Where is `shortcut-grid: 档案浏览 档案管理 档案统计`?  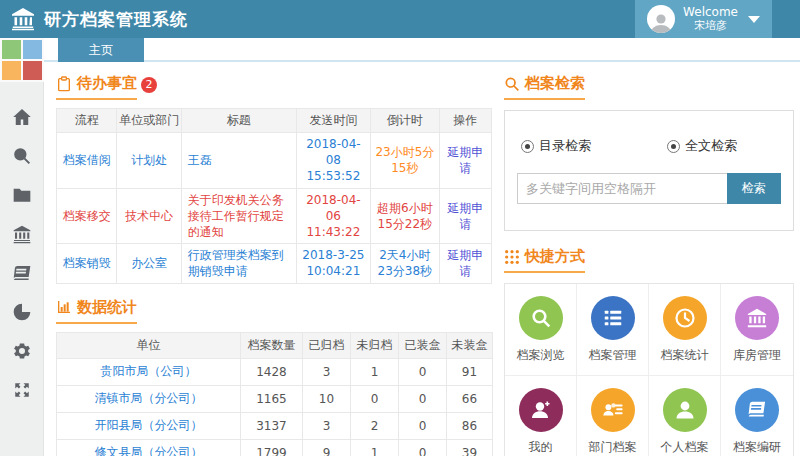 shortcut-grid: 档案浏览 档案管理 档案统计 is located at coordinates (649, 370).